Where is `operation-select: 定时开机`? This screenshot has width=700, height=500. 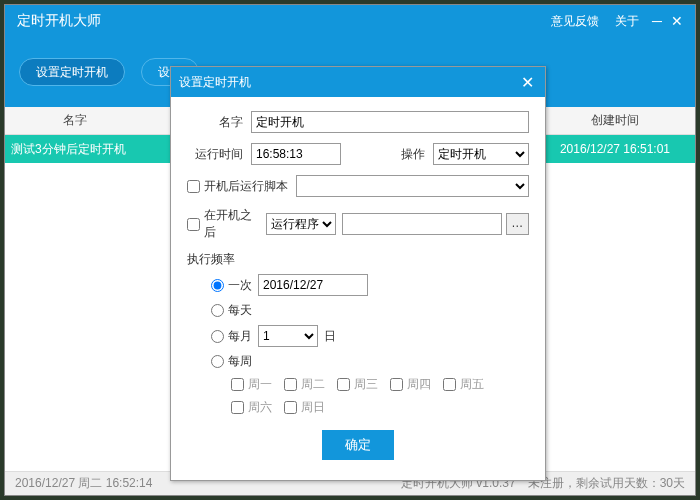
operation-select: 定时开机 is located at coordinates (481, 154).